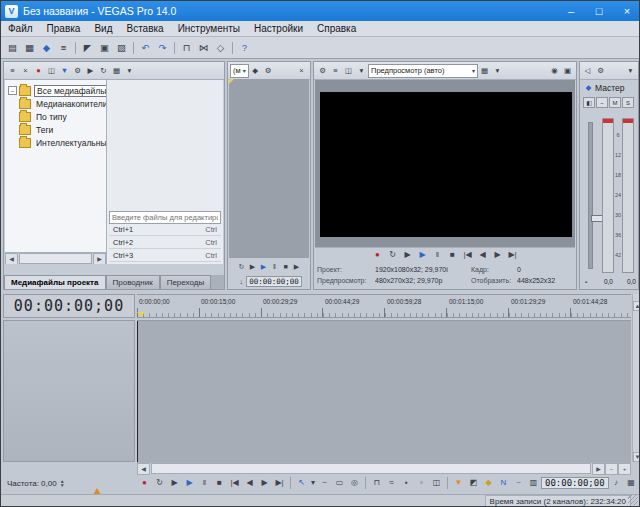 The width and height of the screenshot is (640, 507). Describe the element at coordinates (130, 71) in the screenshot. I see `views-dropdown-icon: ▾` at that location.